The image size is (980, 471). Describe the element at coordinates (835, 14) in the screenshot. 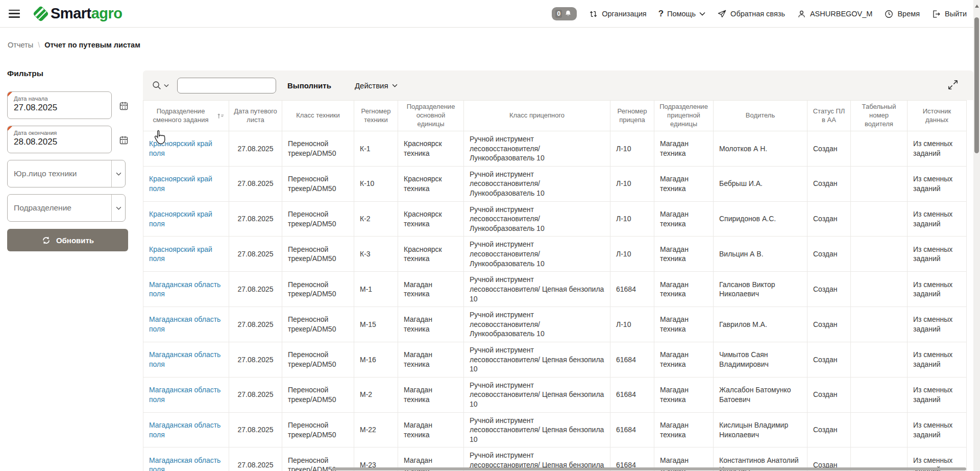

I see `user-button: ASHURBEGOV_M` at that location.